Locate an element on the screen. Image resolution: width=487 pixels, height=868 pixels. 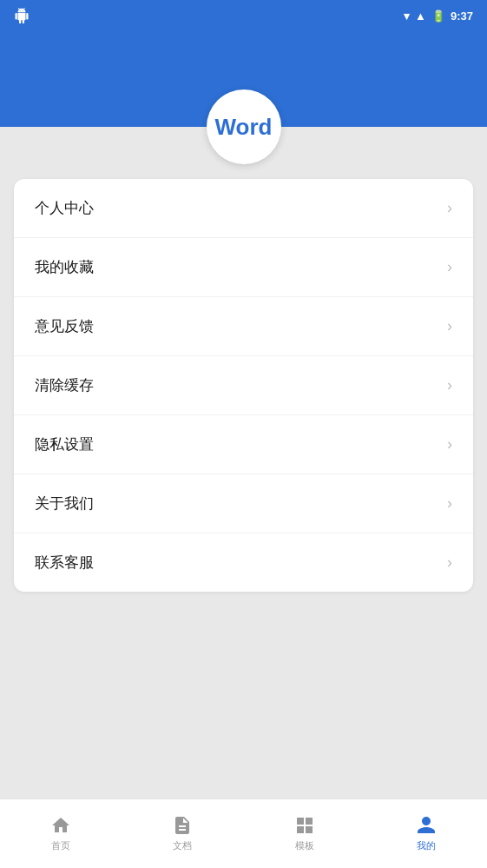
status-bar: ▾ ▲ 🔋 9:37 is located at coordinates (243, 16).